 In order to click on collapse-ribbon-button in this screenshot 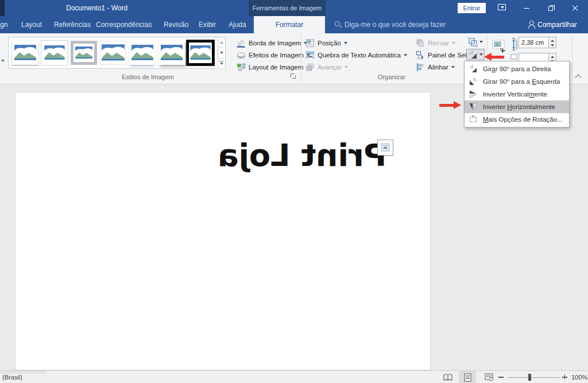, I will do `click(579, 76)`.